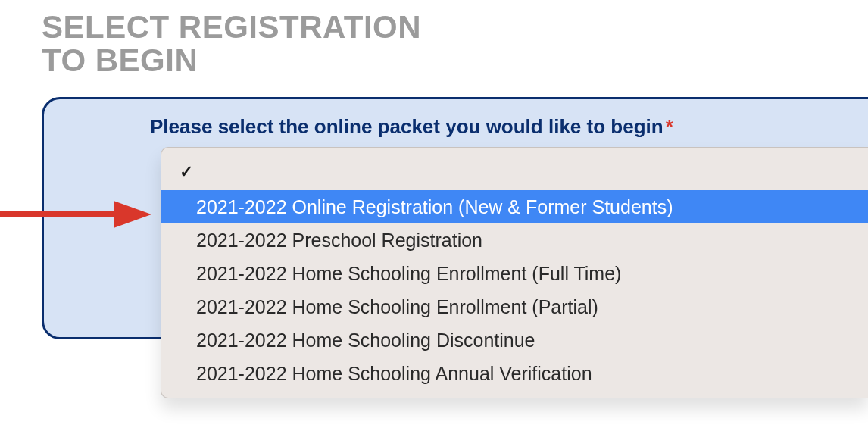  I want to click on dropdown-option-blank: ✓, so click(515, 172).